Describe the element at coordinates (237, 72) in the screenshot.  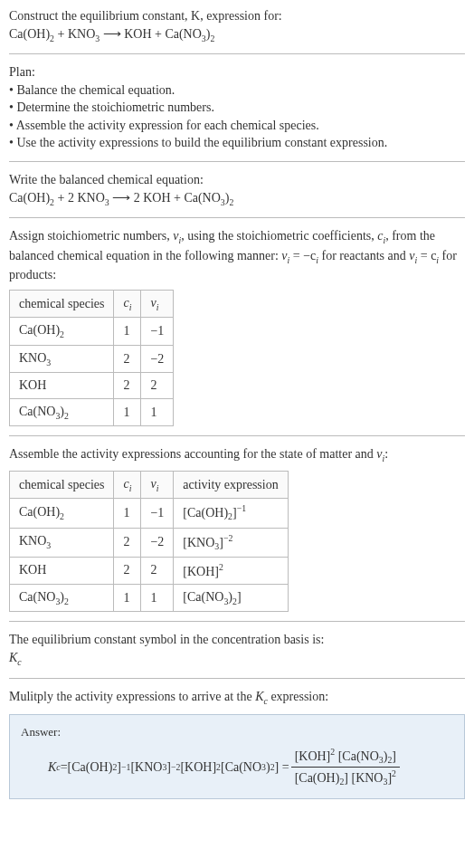
I see `plan-heading: Plan:` at that location.